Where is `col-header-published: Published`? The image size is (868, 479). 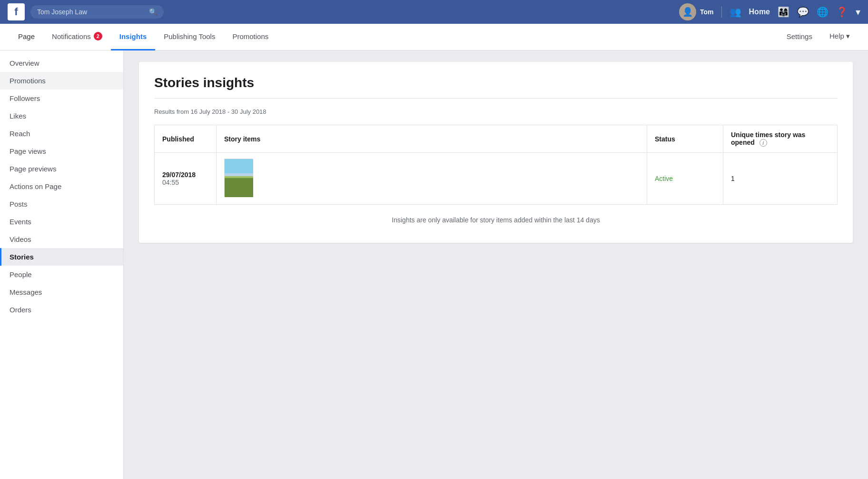
col-header-published: Published is located at coordinates (186, 139).